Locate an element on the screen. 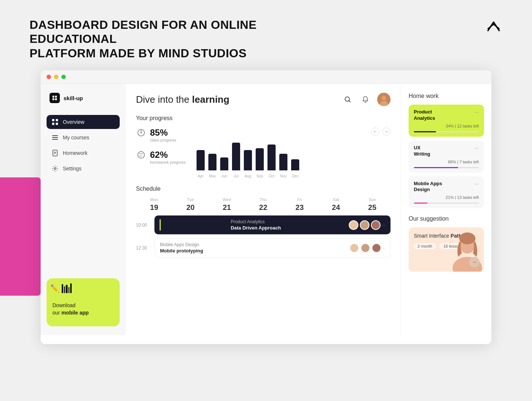 This screenshot has height=401, width=532. sidebar-item-overview: Overview is located at coordinates (83, 122).